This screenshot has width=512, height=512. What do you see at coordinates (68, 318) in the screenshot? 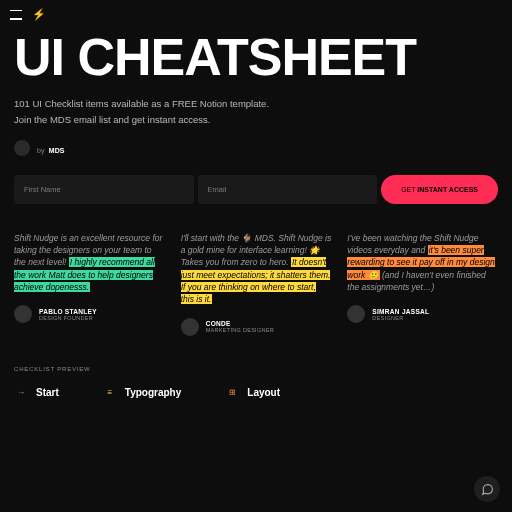
I see `person-role: DESIGN FOUNDER` at bounding box center [68, 318].